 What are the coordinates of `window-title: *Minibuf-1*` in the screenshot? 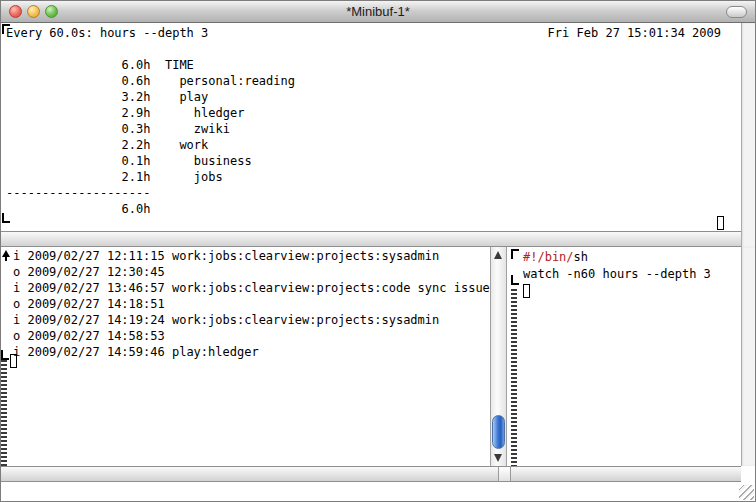 It's located at (378, 12).